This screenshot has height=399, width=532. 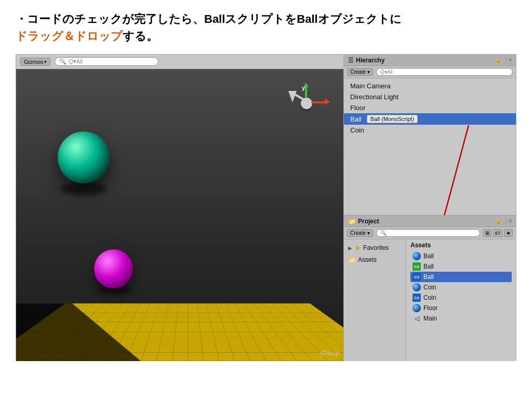 What do you see at coordinates (35, 62) in the screenshot?
I see `gizmos-button: Gizmos ▾` at bounding box center [35, 62].